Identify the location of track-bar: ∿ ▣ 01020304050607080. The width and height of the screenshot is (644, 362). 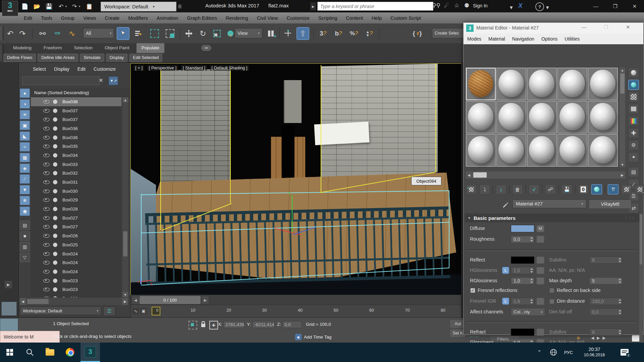
(296, 311).